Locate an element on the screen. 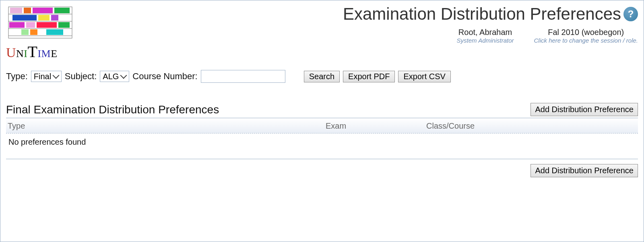 Image resolution: width=644 pixels, height=242 pixels. page-title: Examination Distribution Preferences is located at coordinates (482, 14).